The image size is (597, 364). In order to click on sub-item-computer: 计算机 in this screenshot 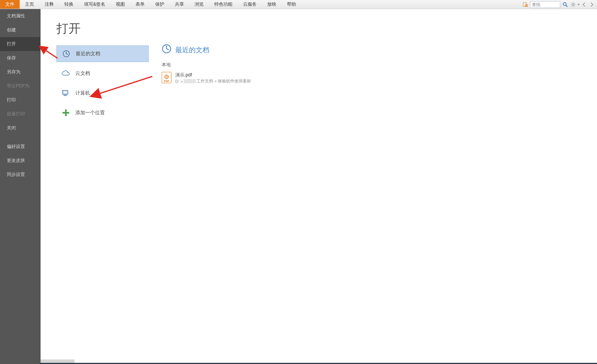, I will do `click(103, 93)`.